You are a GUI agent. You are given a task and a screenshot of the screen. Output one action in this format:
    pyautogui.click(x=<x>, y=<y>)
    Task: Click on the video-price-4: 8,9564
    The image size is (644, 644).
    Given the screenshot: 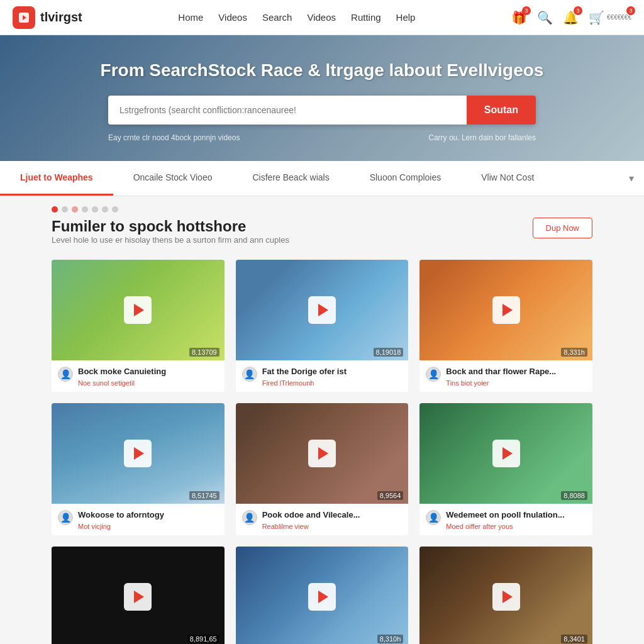 What is the action you would take?
    pyautogui.click(x=391, y=496)
    